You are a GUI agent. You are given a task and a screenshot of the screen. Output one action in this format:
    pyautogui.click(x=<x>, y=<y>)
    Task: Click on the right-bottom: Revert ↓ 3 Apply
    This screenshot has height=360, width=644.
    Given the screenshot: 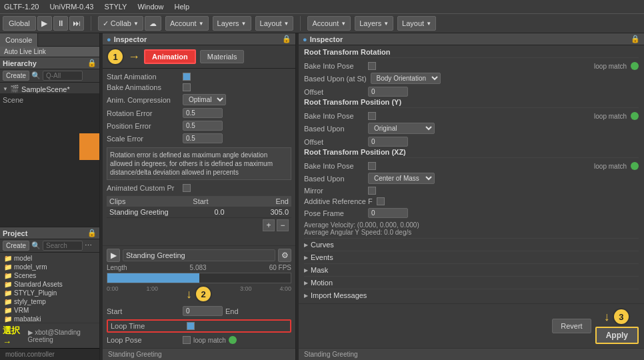 What is the action you would take?
    pyautogui.click(x=471, y=325)
    